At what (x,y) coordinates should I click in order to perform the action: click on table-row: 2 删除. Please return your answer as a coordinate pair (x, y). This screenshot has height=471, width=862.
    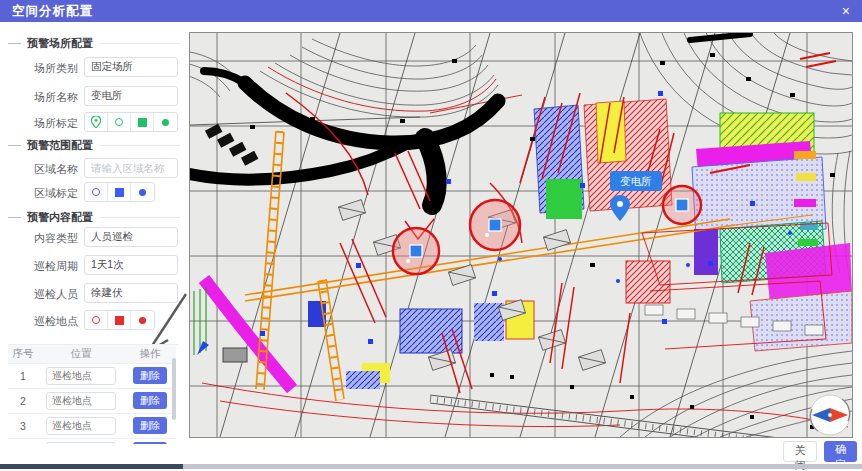
    Looking at the image, I should click on (92, 400).